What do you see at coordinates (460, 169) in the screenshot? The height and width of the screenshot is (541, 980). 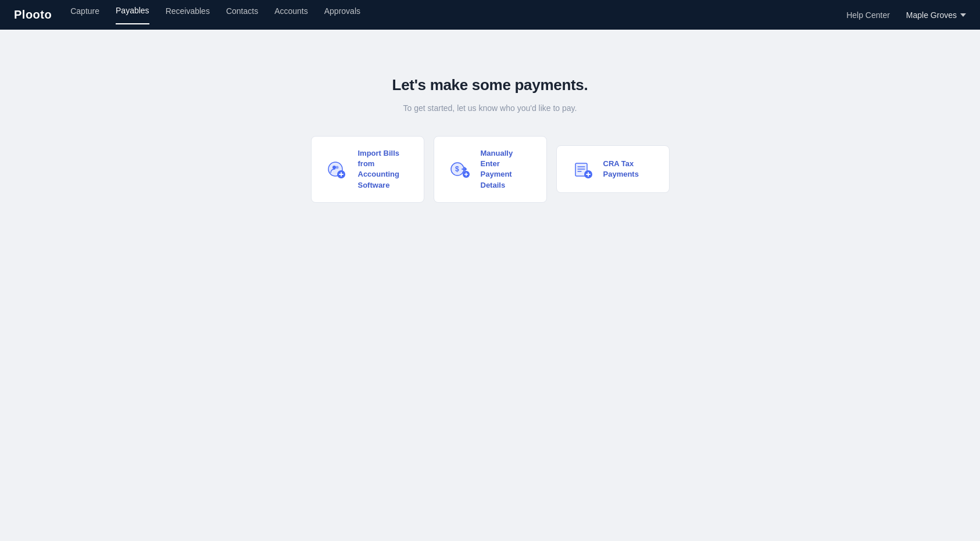 I see `manual-enter-icon: $` at bounding box center [460, 169].